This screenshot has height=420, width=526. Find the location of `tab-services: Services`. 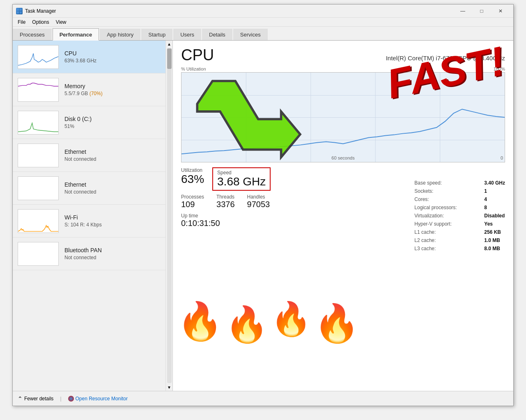

tab-services: Services is located at coordinates (250, 34).